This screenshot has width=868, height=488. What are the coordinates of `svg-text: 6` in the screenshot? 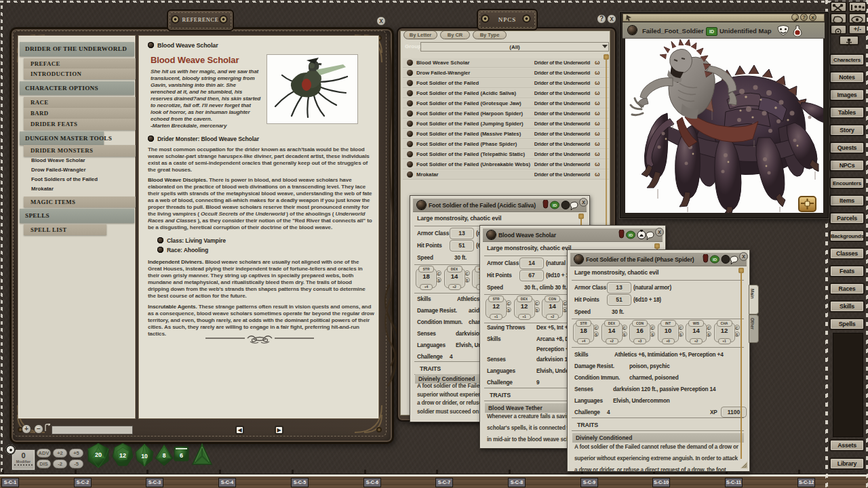 It's located at (182, 455).